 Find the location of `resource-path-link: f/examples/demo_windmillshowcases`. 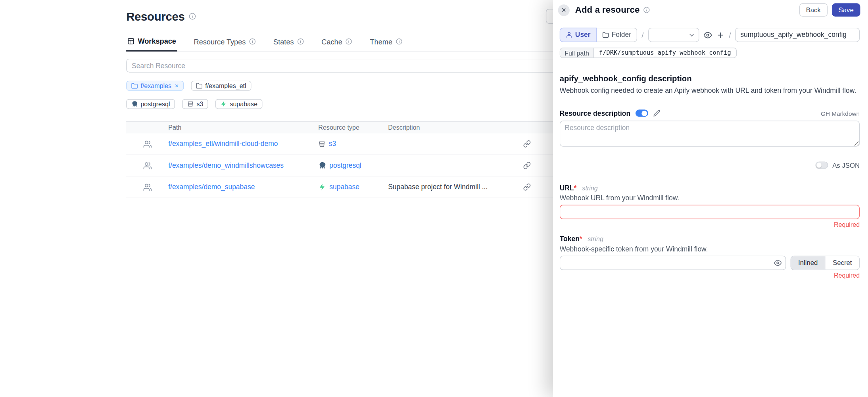

resource-path-link: f/examples/demo_windmillshowcases is located at coordinates (226, 165).